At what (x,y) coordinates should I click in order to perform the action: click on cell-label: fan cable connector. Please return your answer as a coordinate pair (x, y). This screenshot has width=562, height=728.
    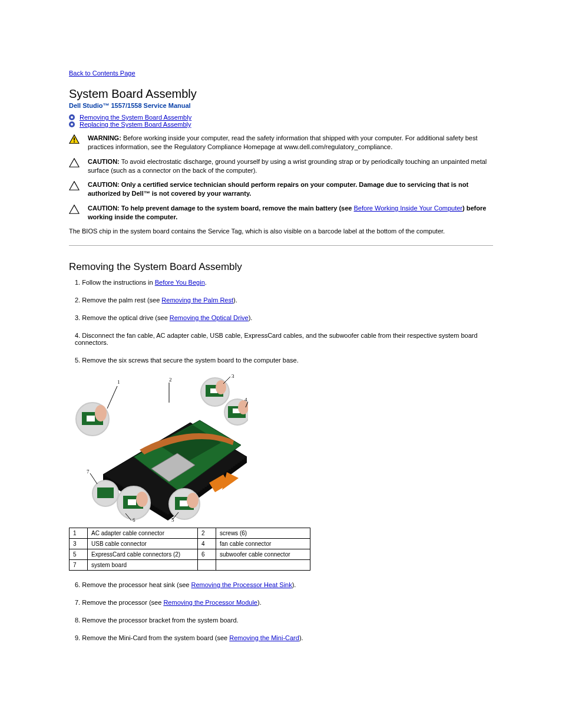
    Looking at the image, I should click on (263, 543).